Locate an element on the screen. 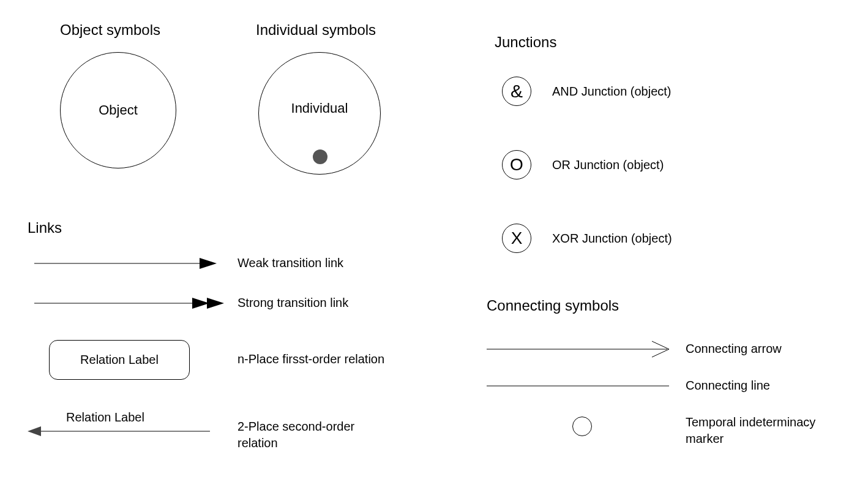 This screenshot has width=868, height=487. and-junction-label: AND Junction (object) is located at coordinates (612, 92).